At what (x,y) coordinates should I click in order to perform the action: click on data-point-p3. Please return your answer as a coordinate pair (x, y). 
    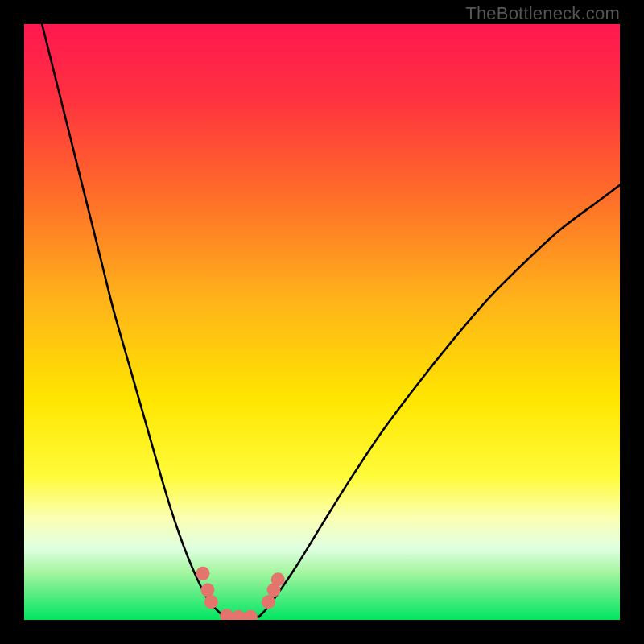
    Looking at the image, I should click on (211, 602).